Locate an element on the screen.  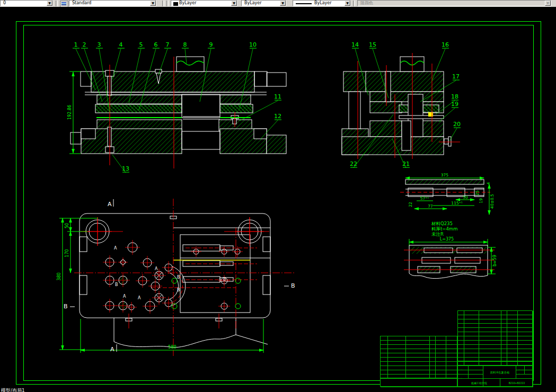
bom-cell: 9 is located at coordinates (461, 326).